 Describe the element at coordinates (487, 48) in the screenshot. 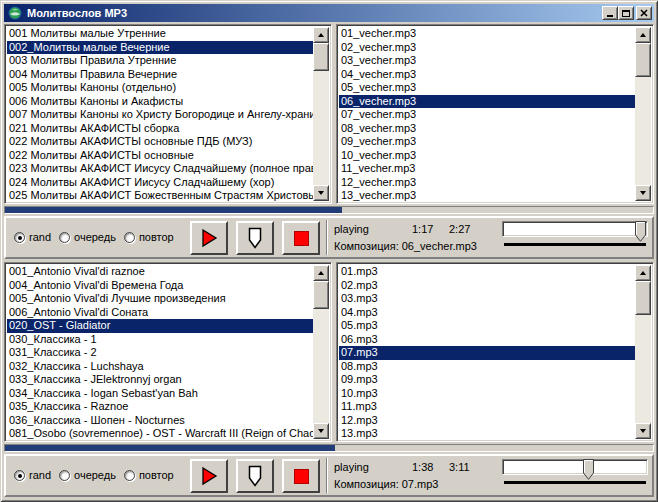

I see `list-item: 02_vecher.mp3` at that location.